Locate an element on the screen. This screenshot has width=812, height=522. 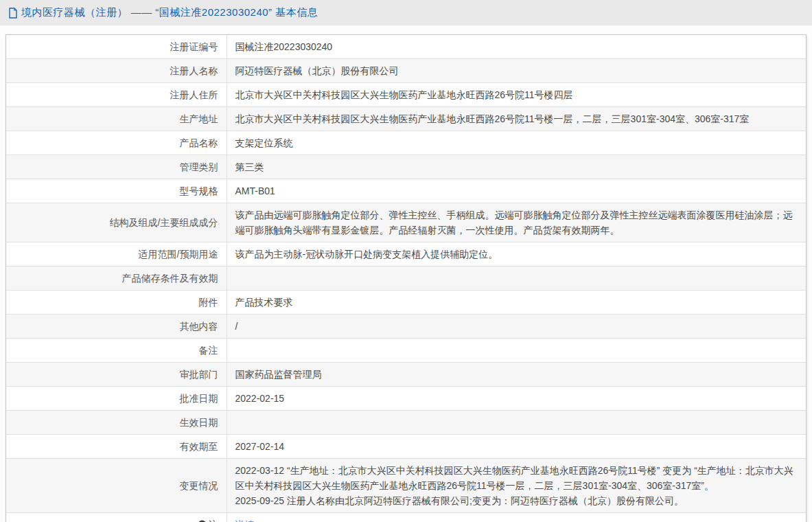
row-label-text: 变更情况 is located at coordinates (199, 486).